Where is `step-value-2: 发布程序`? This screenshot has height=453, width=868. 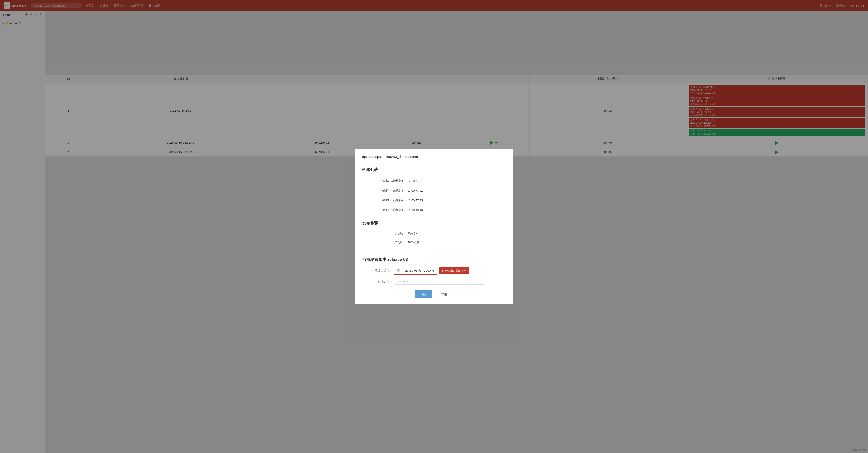
step-value-2: 发布程序 is located at coordinates (413, 242).